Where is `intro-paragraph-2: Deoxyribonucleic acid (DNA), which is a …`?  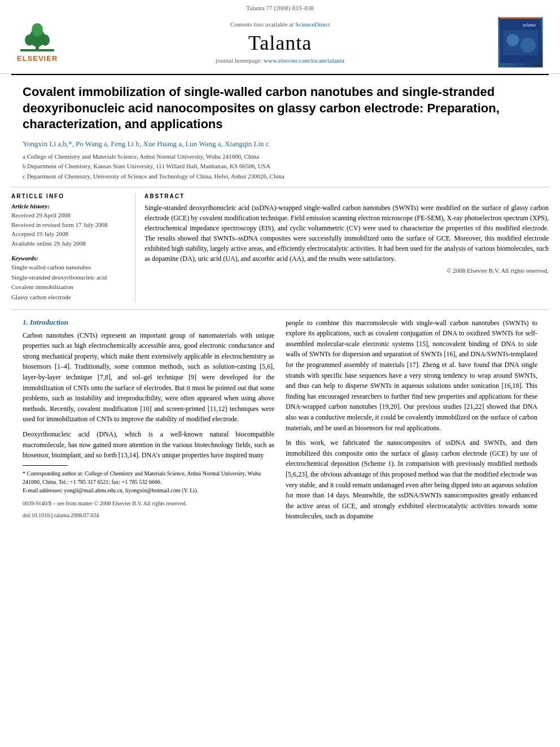
intro-paragraph-2: Deoxyribonucleic acid (DNA), which is a … is located at coordinates (148, 445).